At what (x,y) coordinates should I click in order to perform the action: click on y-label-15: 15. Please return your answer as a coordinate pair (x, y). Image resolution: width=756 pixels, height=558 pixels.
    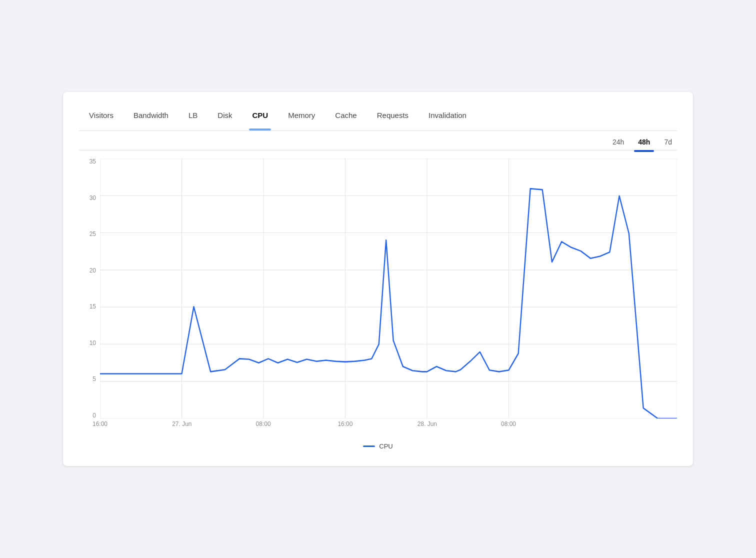
    Looking at the image, I should click on (90, 306).